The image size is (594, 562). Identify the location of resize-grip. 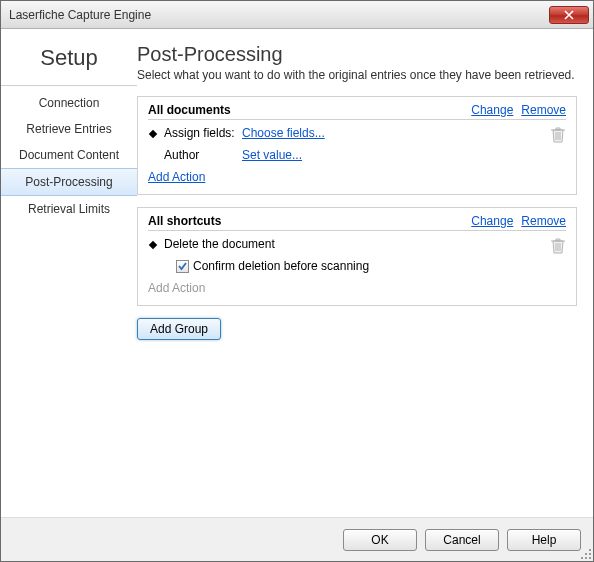
(585, 553).